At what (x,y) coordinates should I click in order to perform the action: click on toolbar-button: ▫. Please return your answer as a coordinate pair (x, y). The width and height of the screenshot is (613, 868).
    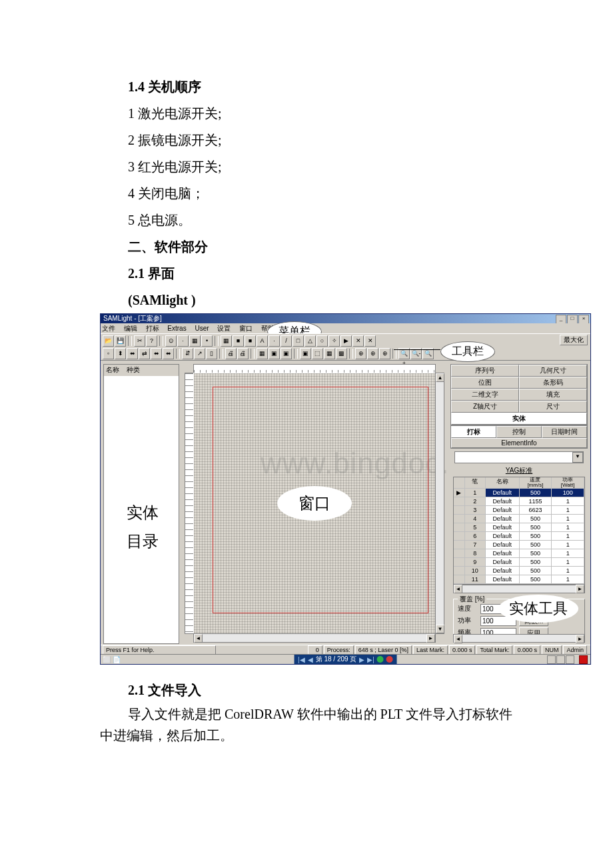
    Looking at the image, I should click on (108, 353).